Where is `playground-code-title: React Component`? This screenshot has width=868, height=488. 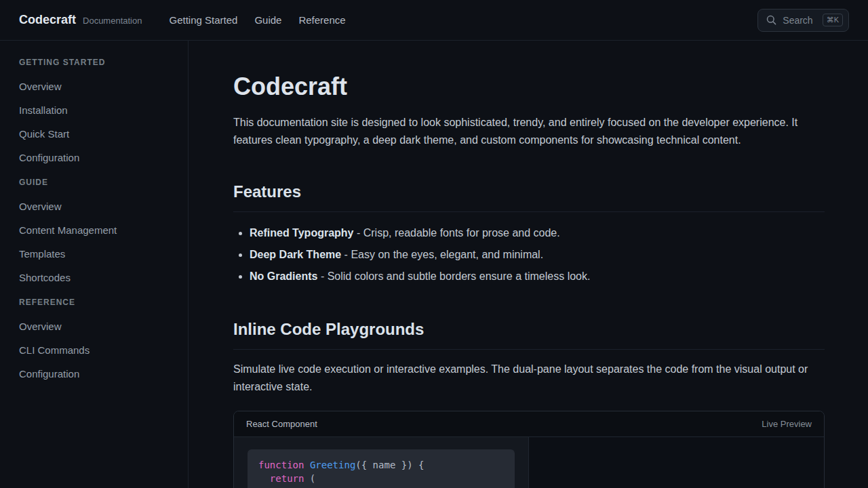
playground-code-title: React Component is located at coordinates (282, 424).